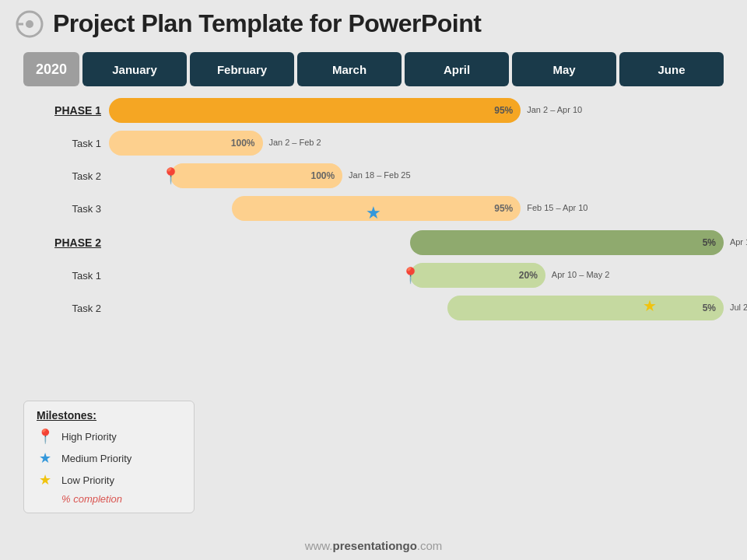  I want to click on phase1-task3-track: 95% ★ Feb 15 – Apr 10, so click(416, 208).